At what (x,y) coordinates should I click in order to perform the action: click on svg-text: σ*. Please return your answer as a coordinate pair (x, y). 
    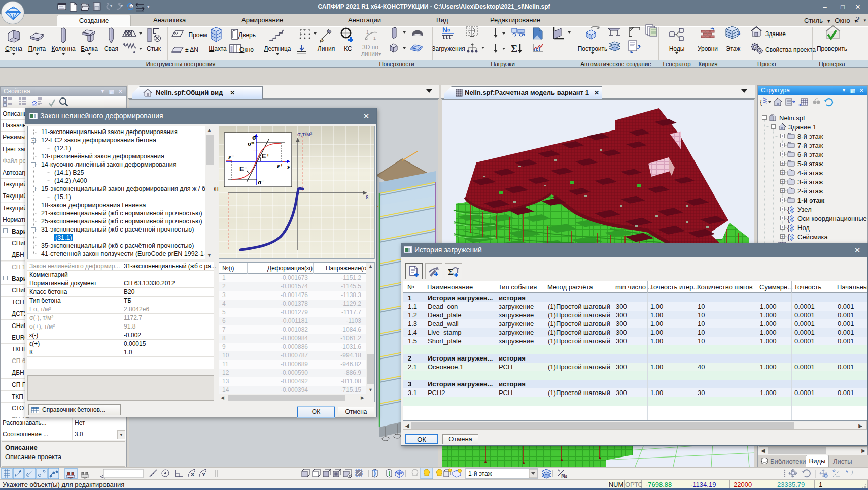
    Looking at the image, I should click on (251, 143).